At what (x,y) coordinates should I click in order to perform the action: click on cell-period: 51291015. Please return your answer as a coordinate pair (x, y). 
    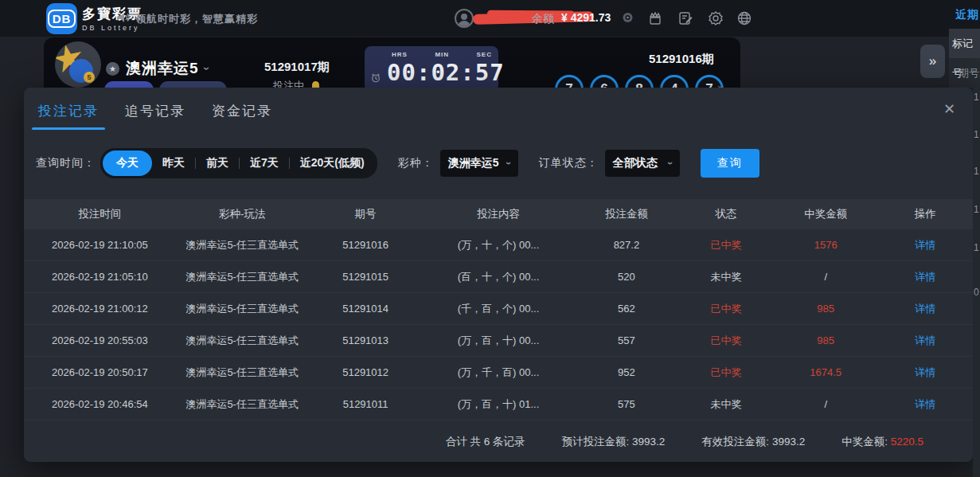
    Looking at the image, I should click on (366, 277).